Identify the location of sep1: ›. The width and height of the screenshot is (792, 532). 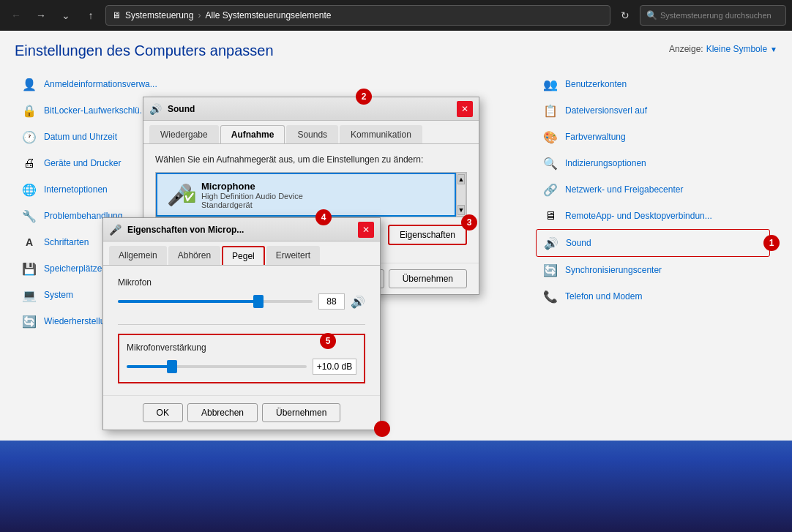
(199, 15).